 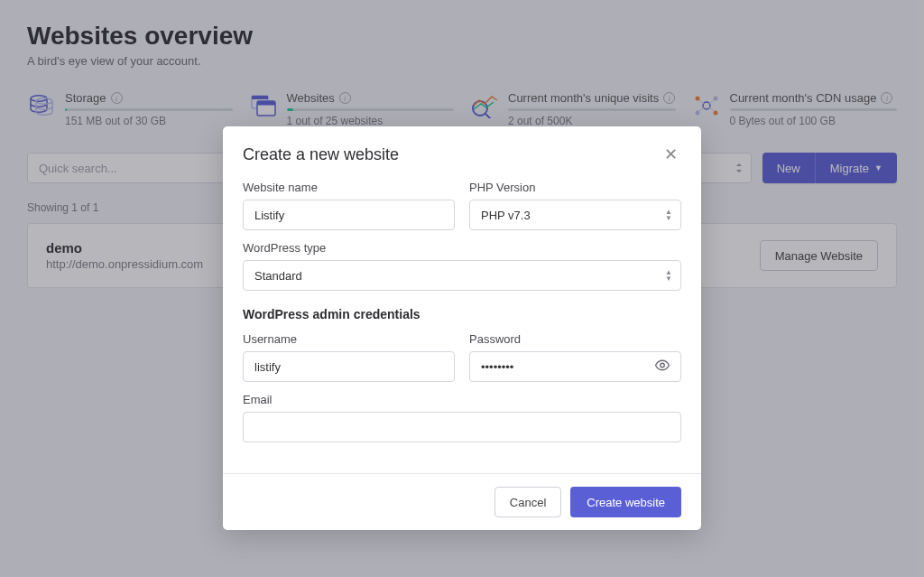 I want to click on credentials-section-title: WordPress admin credentials, so click(x=462, y=314).